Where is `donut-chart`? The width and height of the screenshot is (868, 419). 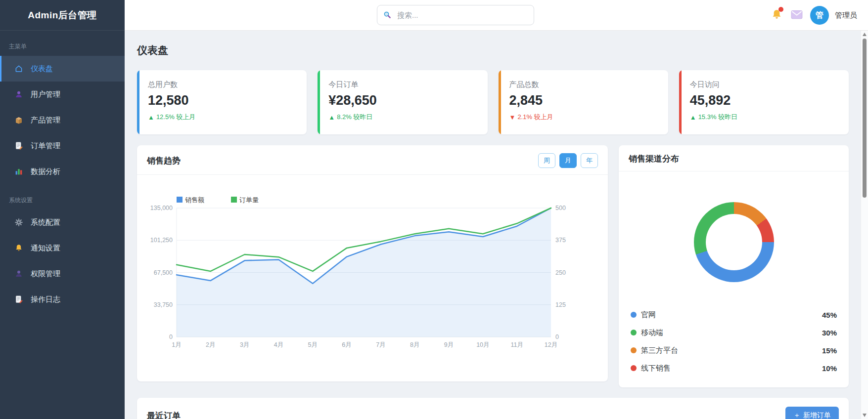 donut-chart is located at coordinates (734, 242).